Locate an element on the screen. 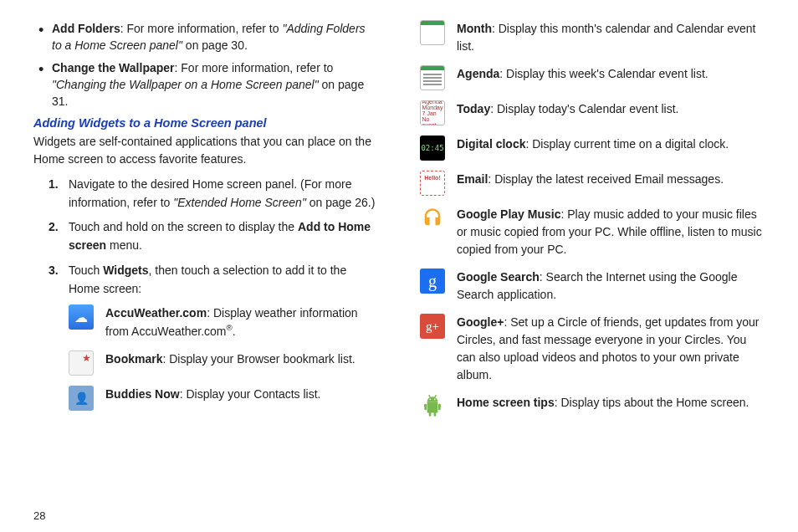  widget-today: Agenda Monday 7 Jan No event Today: Disp… is located at coordinates (592, 113).